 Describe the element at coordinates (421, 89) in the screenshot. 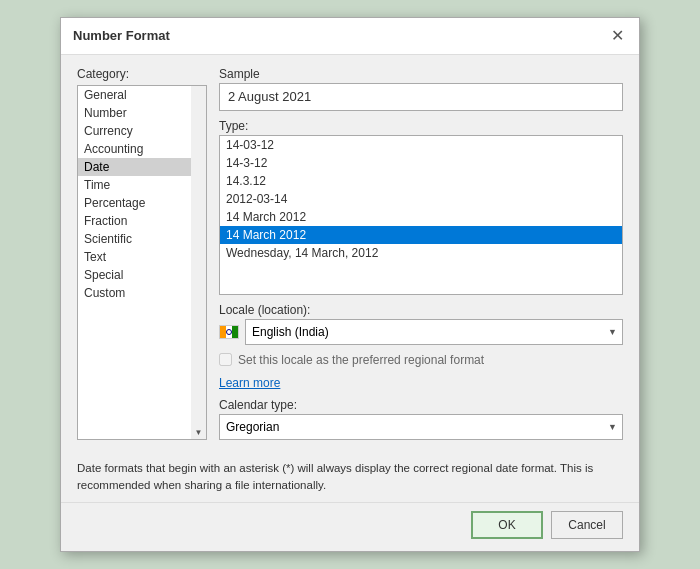

I see `sample-section: Sample 2 August 2021` at that location.